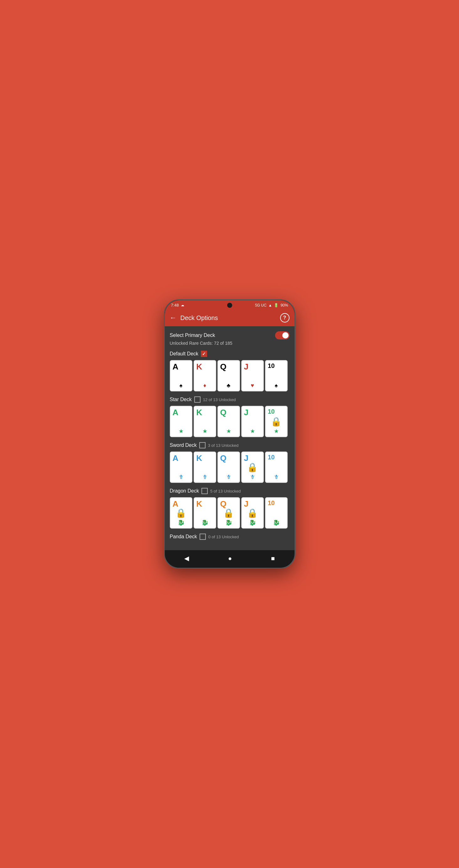 This screenshot has width=459, height=868. I want to click on deck-unlock-count: 12 of 13 Unlocked, so click(220, 400).